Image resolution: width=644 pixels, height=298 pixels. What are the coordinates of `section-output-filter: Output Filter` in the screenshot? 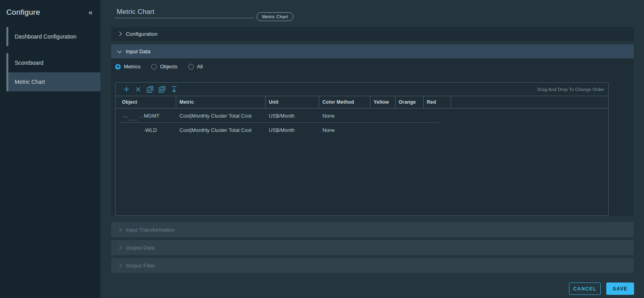 It's located at (372, 265).